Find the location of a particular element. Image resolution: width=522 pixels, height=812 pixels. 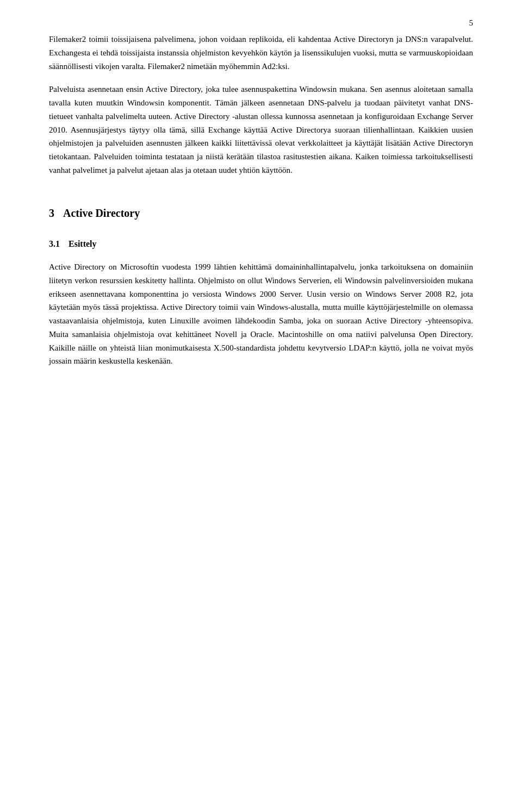

paragraph-3: Active Directory on Microsoftin vuodesta… is located at coordinates (261, 314).